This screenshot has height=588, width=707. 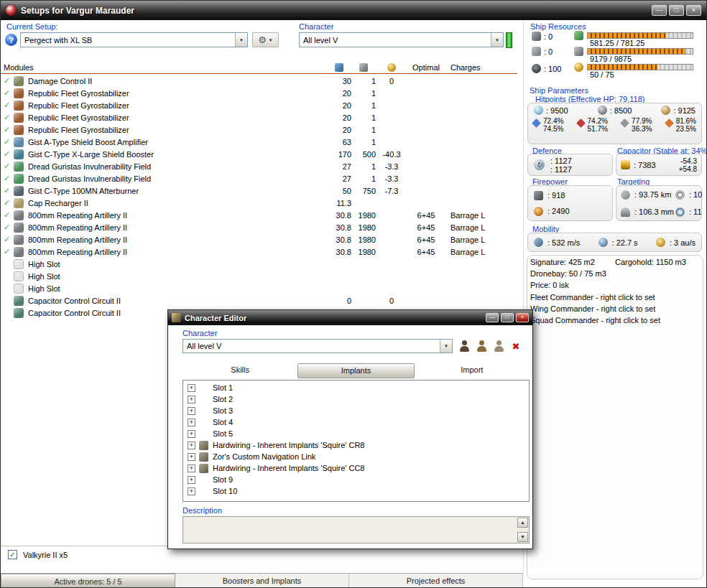 What do you see at coordinates (688, 169) in the screenshot?
I see `capacitor-peak-in: +54.8` at bounding box center [688, 169].